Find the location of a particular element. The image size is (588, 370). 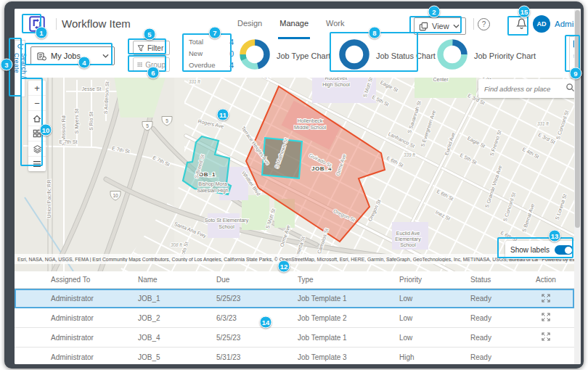

stat-row: Overdue4 is located at coordinates (211, 65).